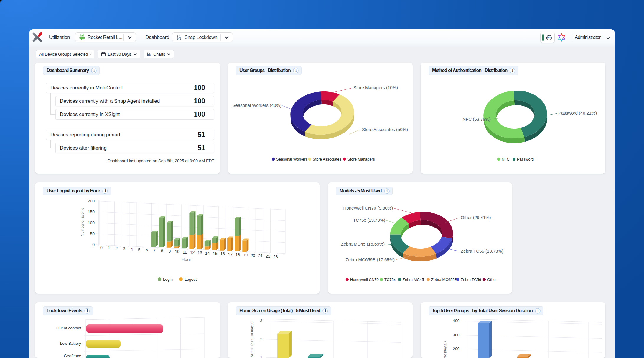  I want to click on svg-text: 150, so click(91, 212).